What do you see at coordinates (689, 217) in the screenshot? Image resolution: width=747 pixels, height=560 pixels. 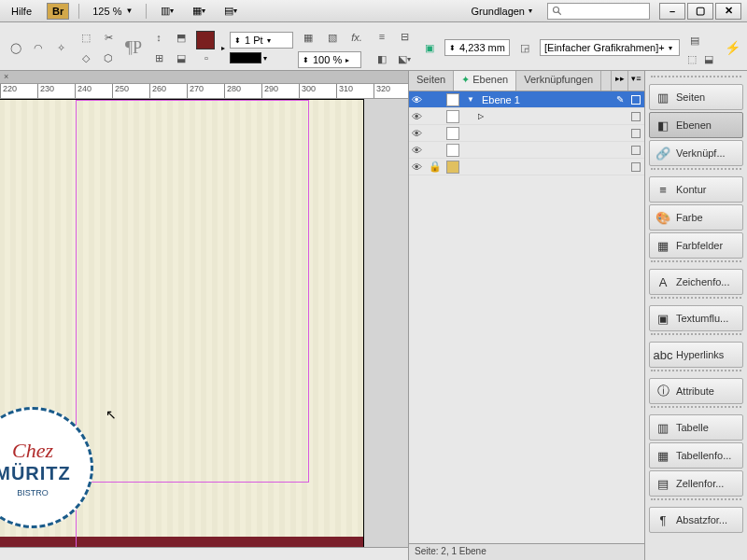 I see `panel-label: Farbe` at bounding box center [689, 217].